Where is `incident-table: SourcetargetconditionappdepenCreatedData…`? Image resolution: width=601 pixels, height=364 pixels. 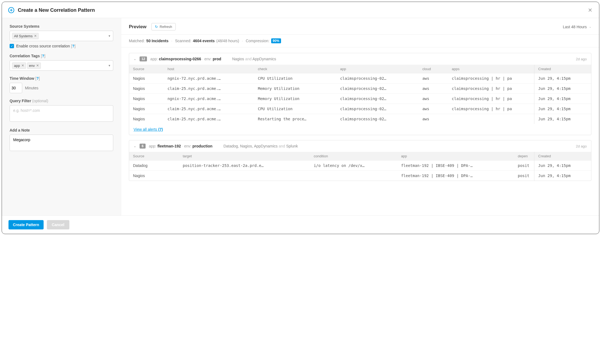
incident-table: SourcetargetconditionappdepenCreatedData… is located at coordinates (360, 166).